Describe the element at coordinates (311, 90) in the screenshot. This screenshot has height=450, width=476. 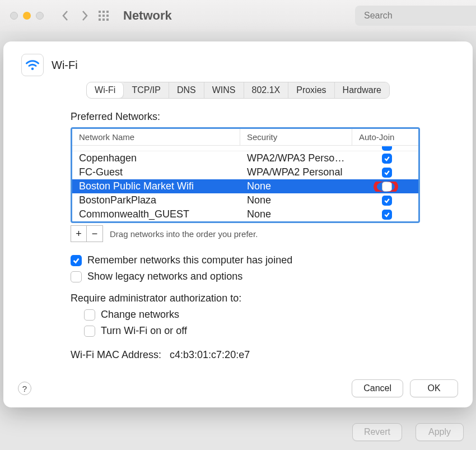
I see `tab-proxies: Proxies` at that location.